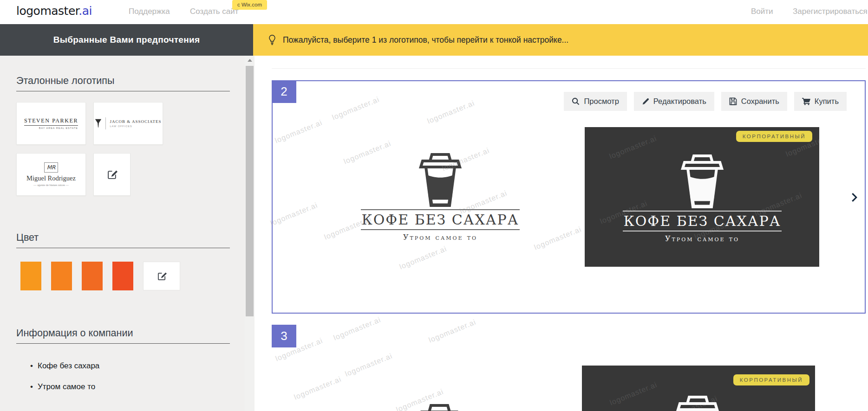 This screenshot has height=411, width=868. I want to click on color-swatches, so click(125, 276).